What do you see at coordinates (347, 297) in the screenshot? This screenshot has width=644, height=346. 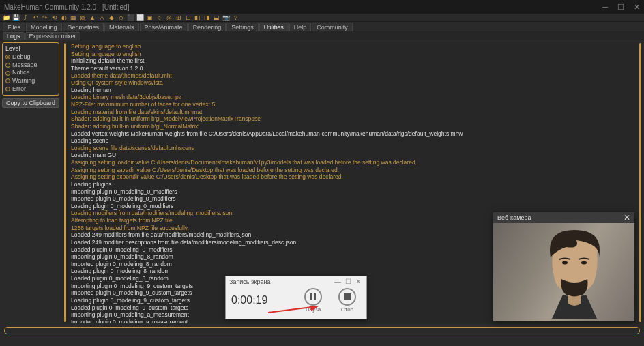 I see `stop-icon` at bounding box center [347, 297].